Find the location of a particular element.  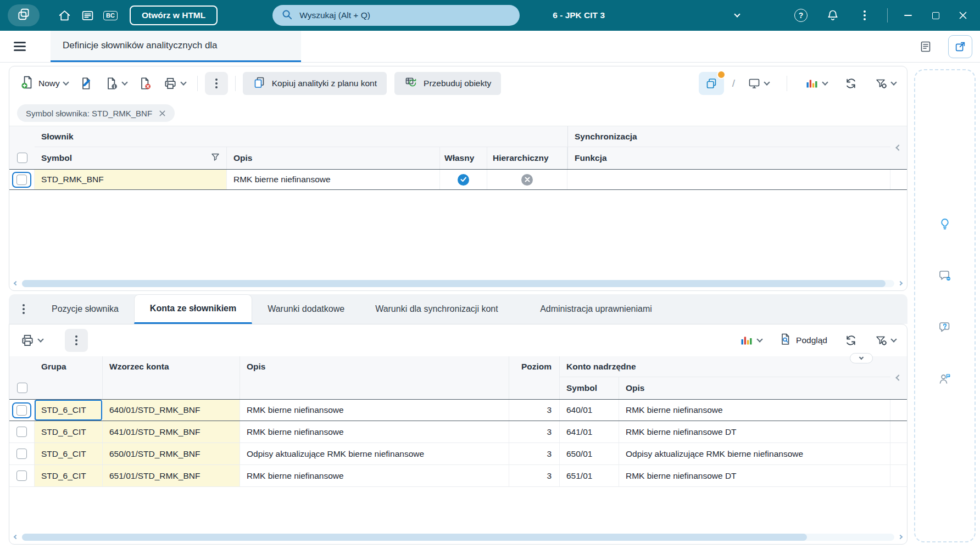

home-icon is located at coordinates (64, 15).